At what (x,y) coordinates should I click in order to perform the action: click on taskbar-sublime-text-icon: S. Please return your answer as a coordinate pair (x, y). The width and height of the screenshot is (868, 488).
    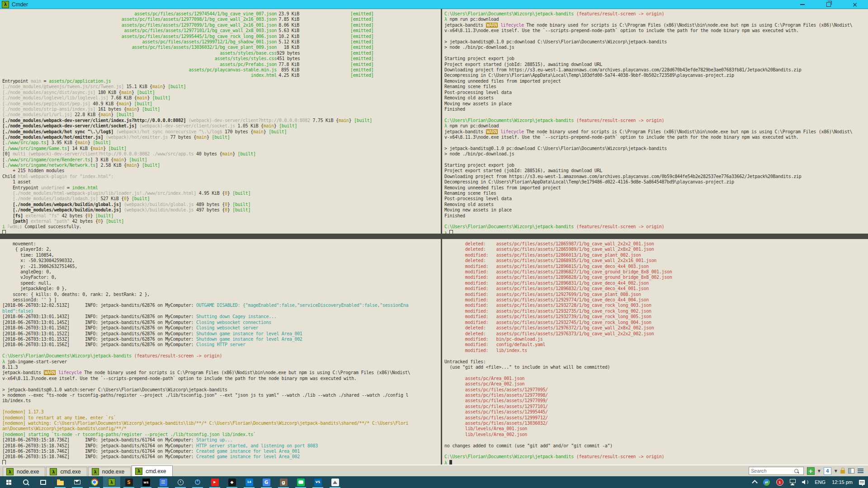
    Looking at the image, I should click on (129, 482).